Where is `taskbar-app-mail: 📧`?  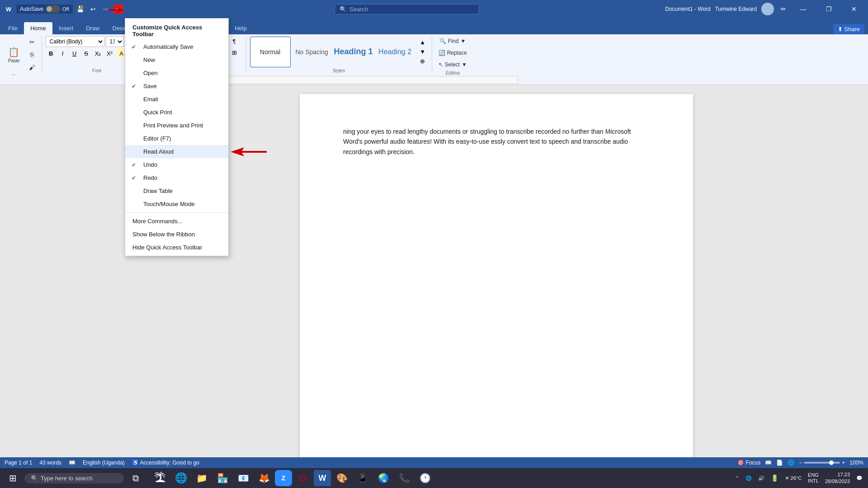
taskbar-app-mail: 📧 is located at coordinates (243, 478).